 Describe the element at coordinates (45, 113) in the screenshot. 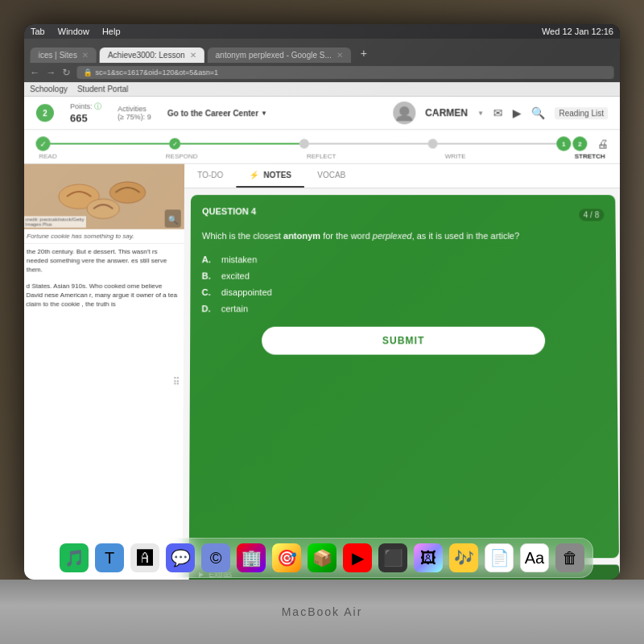

I see `app-logo: 2` at that location.